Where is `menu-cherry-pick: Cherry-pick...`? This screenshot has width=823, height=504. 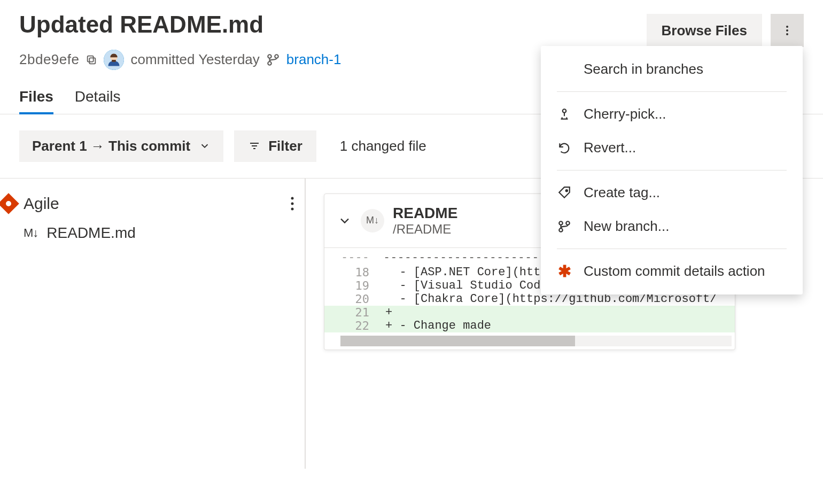
menu-cherry-pick: Cherry-pick... is located at coordinates (672, 114).